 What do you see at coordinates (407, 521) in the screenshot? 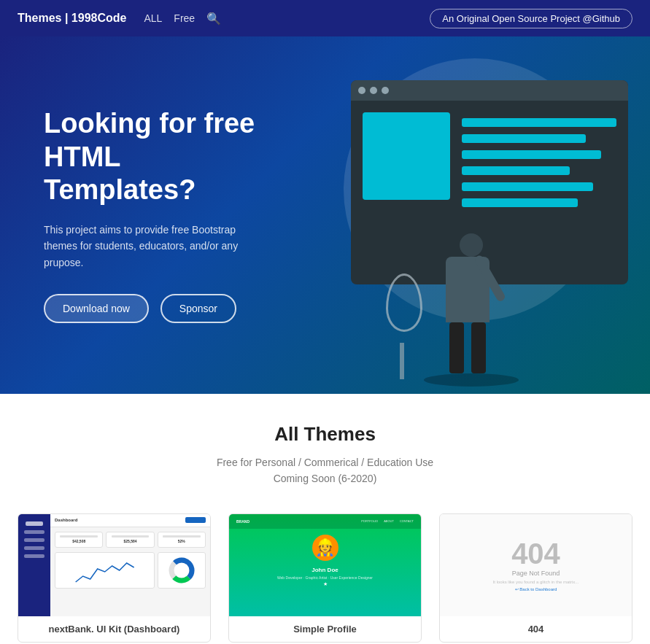
I see `profile-nav-link: CONTACT` at bounding box center [407, 521].